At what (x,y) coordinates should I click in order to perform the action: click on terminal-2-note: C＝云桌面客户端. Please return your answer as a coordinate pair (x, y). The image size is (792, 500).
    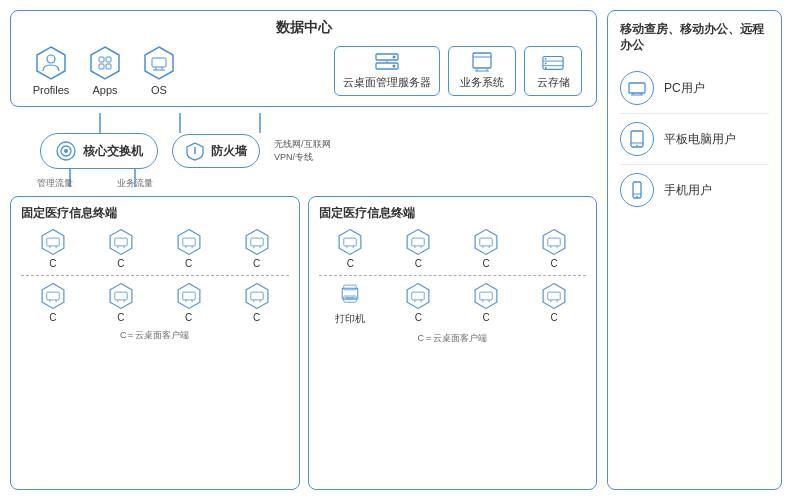
    Looking at the image, I should click on (453, 338).